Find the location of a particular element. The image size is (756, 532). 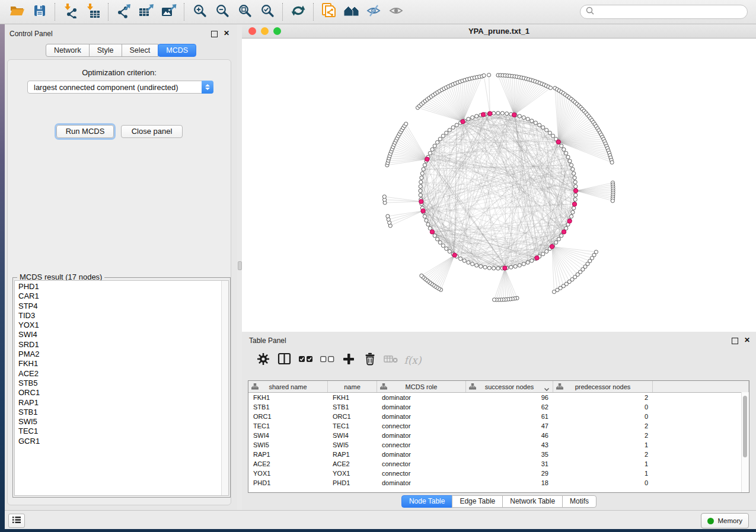

mcds-result-list: PHD1CAR1STP4TID3YOX1SWI4SRD1PMA2FKH1ACE2… is located at coordinates (122, 388).